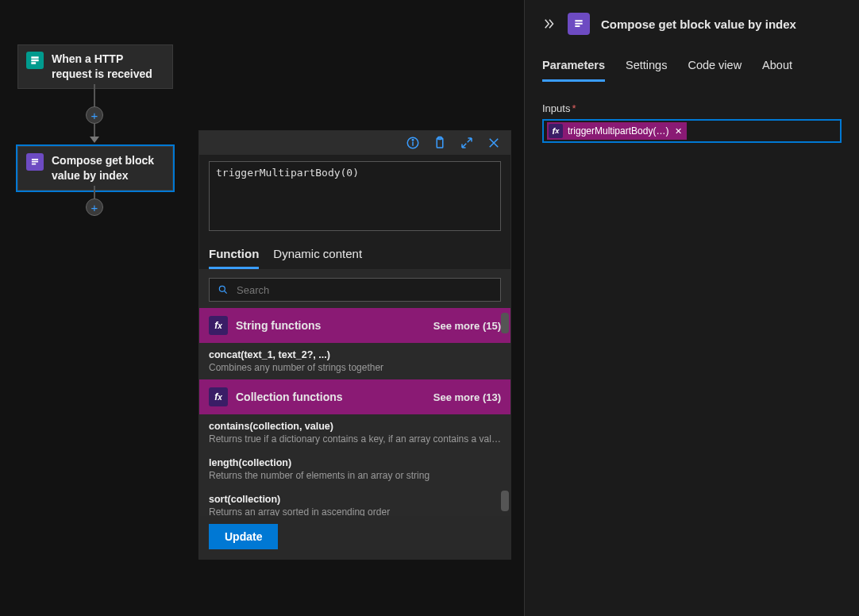 This screenshot has width=859, height=616. Describe the element at coordinates (35, 60) in the screenshot. I see `http-trigger-icon` at that location.